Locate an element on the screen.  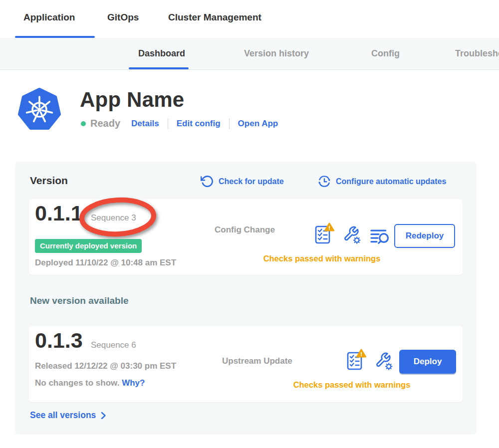
available-version-card: 0.1.3 Sequence 6 Released 12/12/22 @ 03:… is located at coordinates (246, 364).